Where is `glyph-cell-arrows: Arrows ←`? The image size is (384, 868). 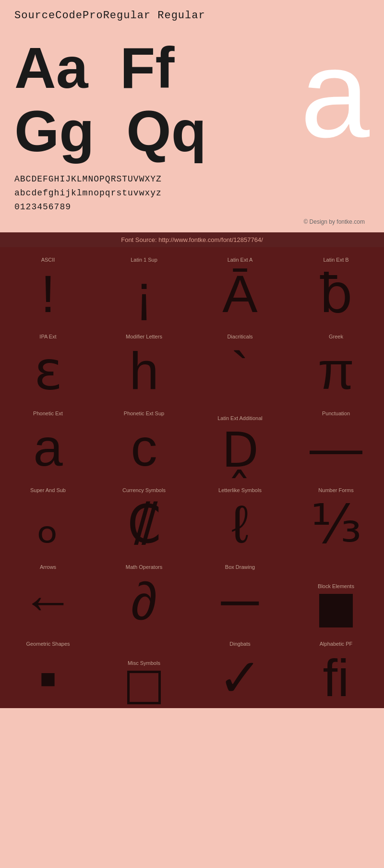
glyph-cell-arrows: Arrows ← is located at coordinates (48, 593).